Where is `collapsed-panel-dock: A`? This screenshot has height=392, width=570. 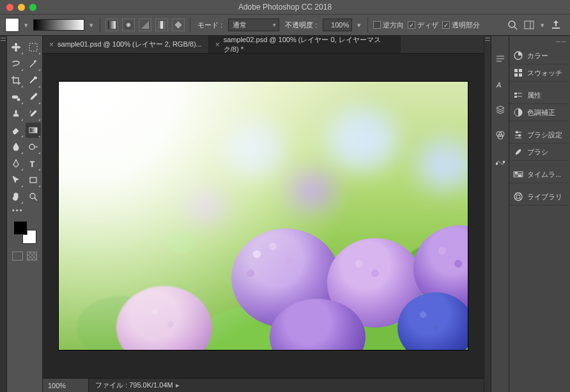
collapsed-panel-dock: A is located at coordinates (500, 214).